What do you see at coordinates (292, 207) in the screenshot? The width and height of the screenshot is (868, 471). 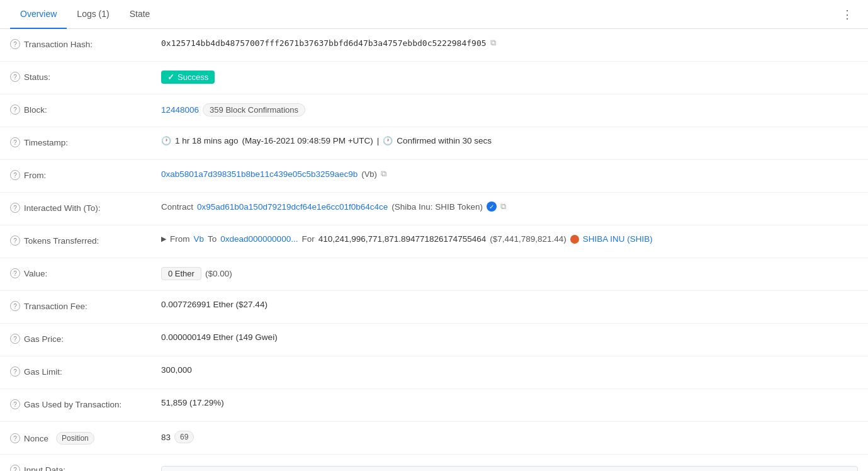 I see `to-address-link: 0x95ad61b0a150d79219dcf64e1e6cc01f0b64c4…` at bounding box center [292, 207].